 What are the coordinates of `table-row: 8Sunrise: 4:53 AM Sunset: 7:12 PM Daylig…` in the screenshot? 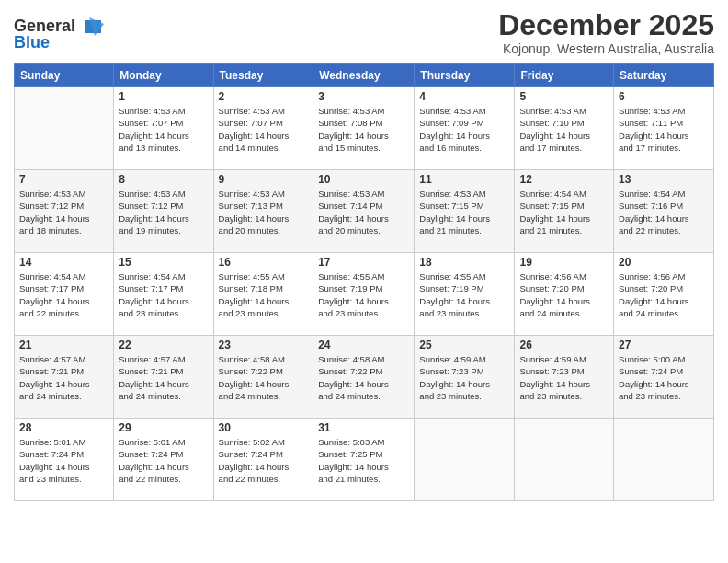 It's located at (164, 212).